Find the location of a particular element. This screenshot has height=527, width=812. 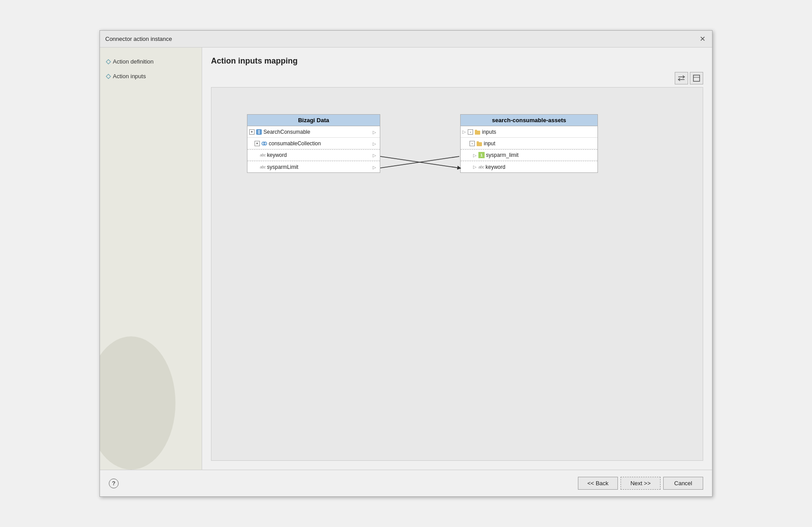

chain-icon is located at coordinates (264, 144).